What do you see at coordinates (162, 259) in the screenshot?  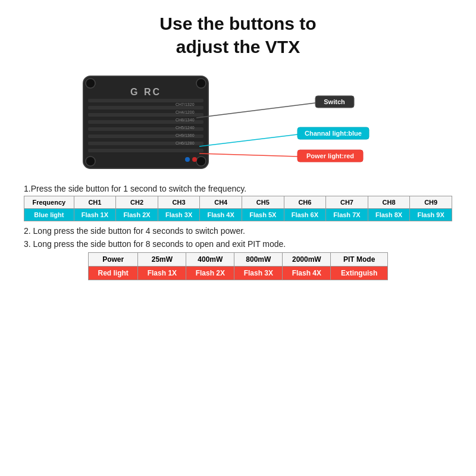 I see `power-header-1: 25mW` at bounding box center [162, 259].